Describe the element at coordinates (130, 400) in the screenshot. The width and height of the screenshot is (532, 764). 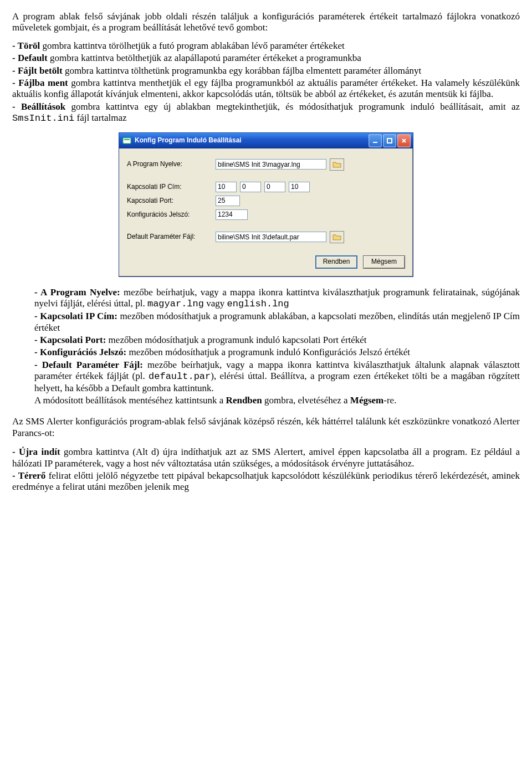
I see `desc-save-a: A módosított beállítások mentéséhez katt…` at that location.